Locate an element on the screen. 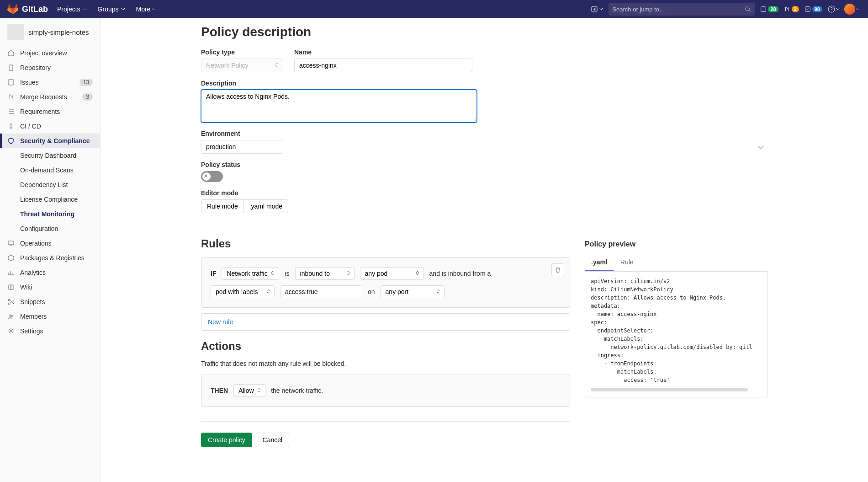  plus-icon is located at coordinates (594, 9).